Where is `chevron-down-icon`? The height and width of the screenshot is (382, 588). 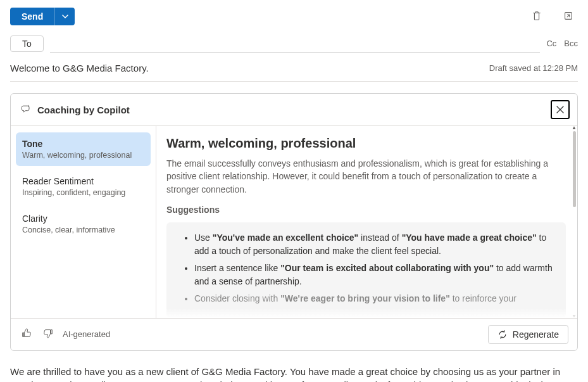
chevron-down-icon is located at coordinates (65, 16).